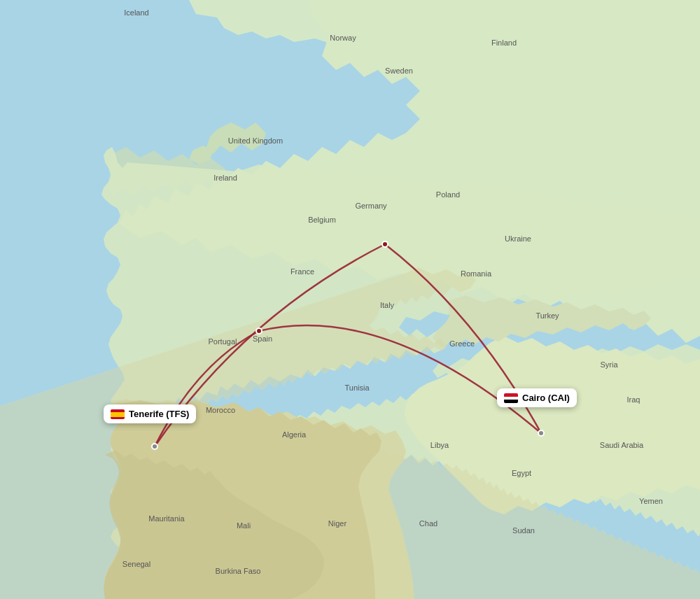 This screenshot has width=700, height=599. What do you see at coordinates (371, 206) in the screenshot?
I see `svg-text: Germany` at bounding box center [371, 206].